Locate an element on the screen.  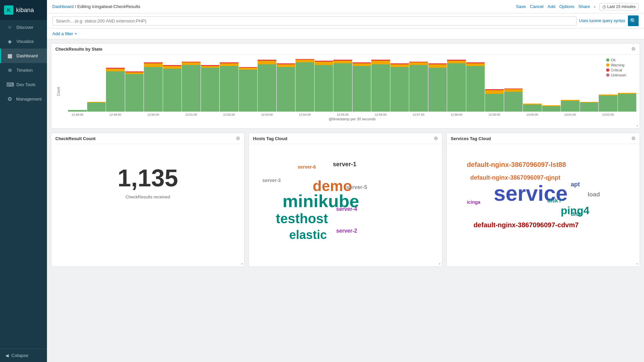
legend-ok: Ok is located at coordinates (616, 60).